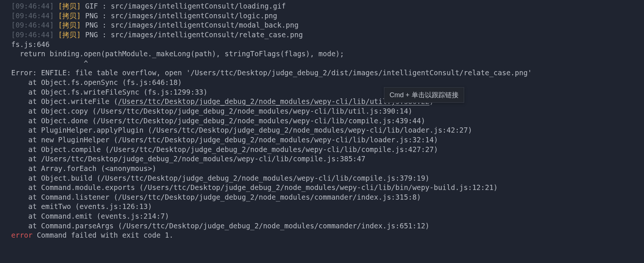 The height and width of the screenshot is (263, 644). What do you see at coordinates (322, 130) in the screenshot?
I see `stack-frame: at PluginHelper.applyPlugin (/Users/ttc/…` at bounding box center [322, 130].